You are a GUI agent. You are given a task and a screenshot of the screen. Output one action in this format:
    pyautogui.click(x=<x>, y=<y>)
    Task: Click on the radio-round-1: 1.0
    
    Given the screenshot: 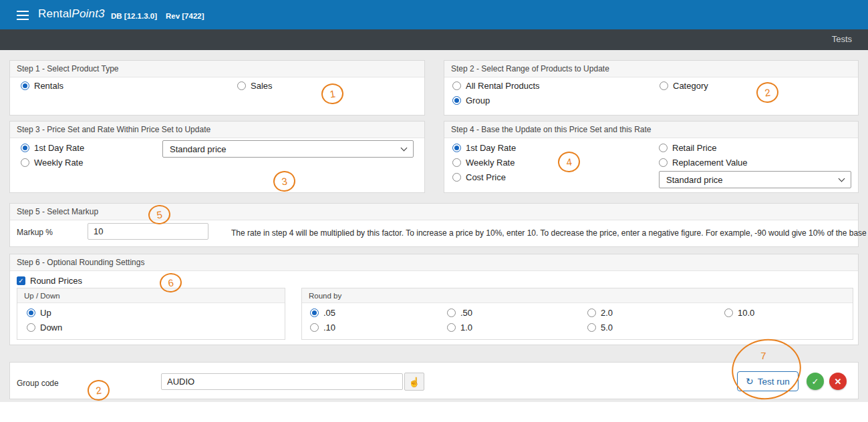 What is the action you would take?
    pyautogui.click(x=460, y=327)
    